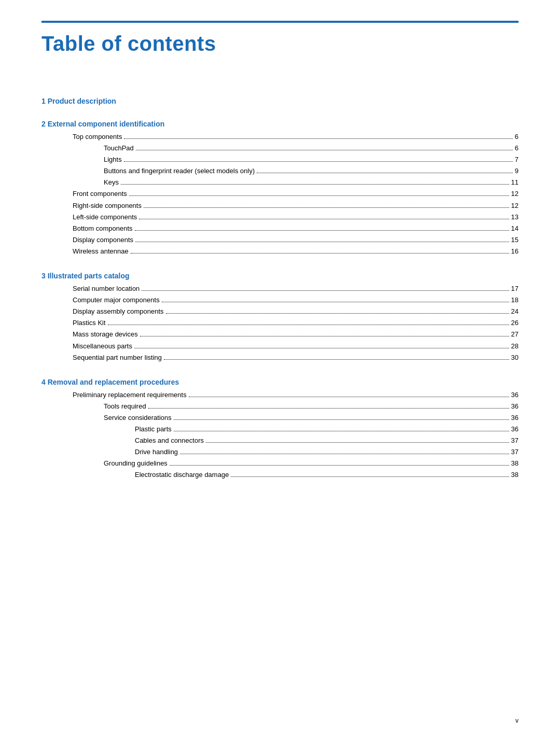 The image size is (560, 745). Describe the element at coordinates (516, 148) in the screenshot. I see `entry-page: 6` at that location.